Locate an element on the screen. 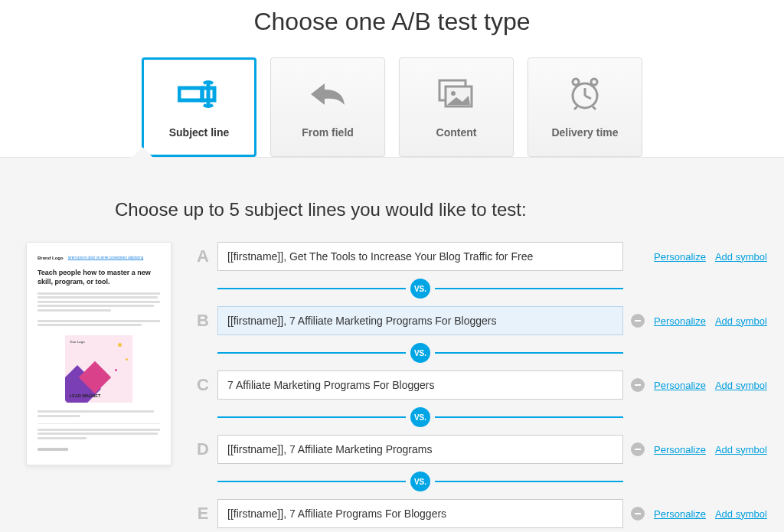 The height and width of the screenshot is (532, 784). subject-input-b is located at coordinates (420, 321).